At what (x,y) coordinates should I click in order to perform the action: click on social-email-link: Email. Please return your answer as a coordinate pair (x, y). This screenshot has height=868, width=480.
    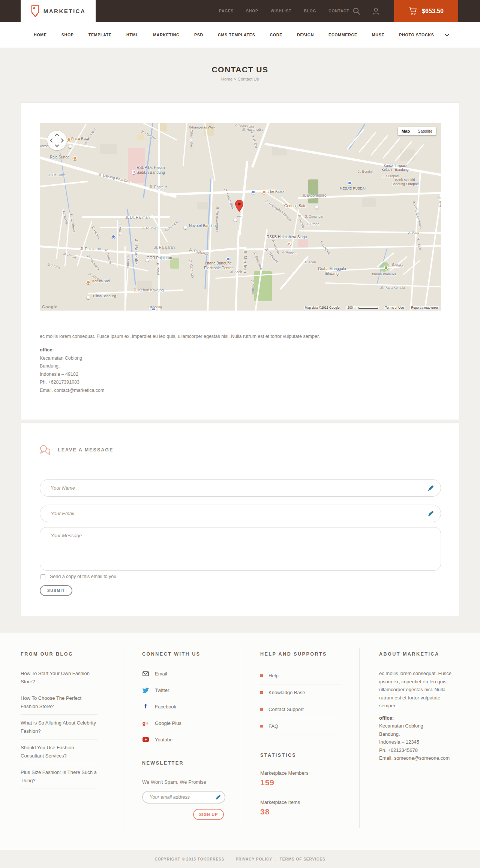
    Looking at the image, I should click on (191, 674).